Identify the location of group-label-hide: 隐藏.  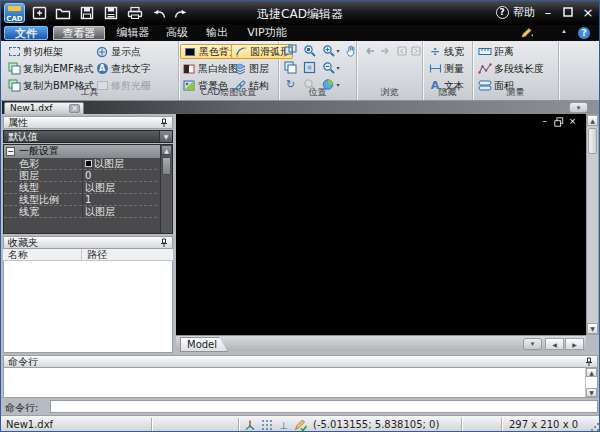
(448, 92).